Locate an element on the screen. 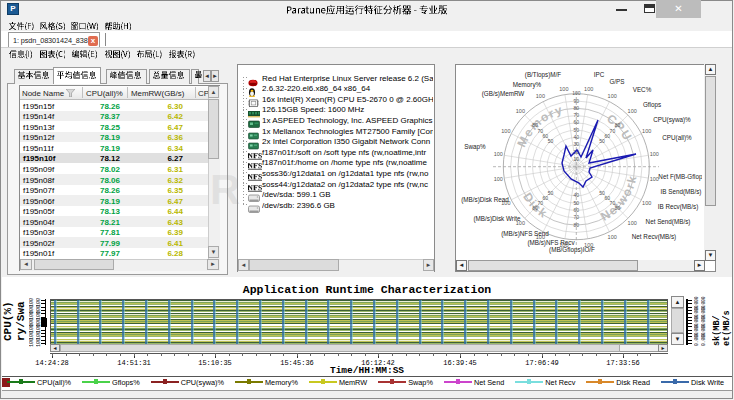 The image size is (734, 400). svg-text: Net Recv(MB/s) is located at coordinates (654, 237).